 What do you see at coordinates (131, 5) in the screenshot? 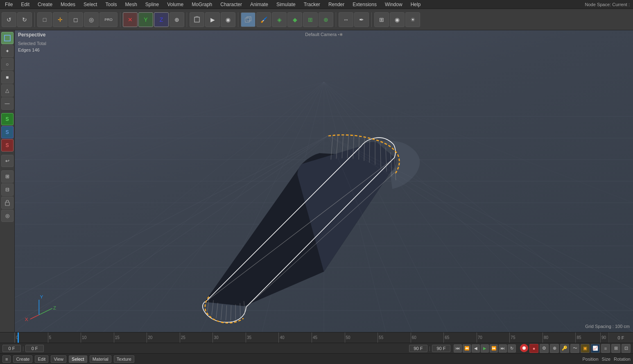
I see `menu-mesh: Mesh` at bounding box center [131, 5].